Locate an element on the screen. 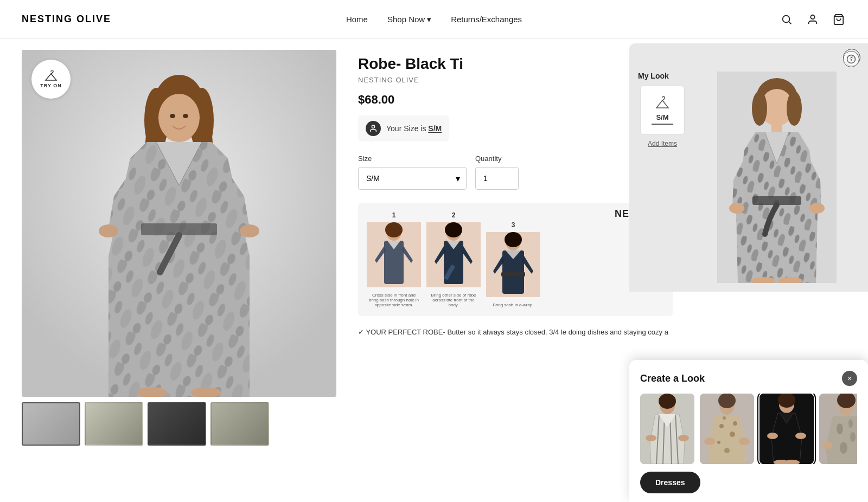  size-select-wrapper: XS/S S/M M/L L/XL ▾ is located at coordinates (412, 178).